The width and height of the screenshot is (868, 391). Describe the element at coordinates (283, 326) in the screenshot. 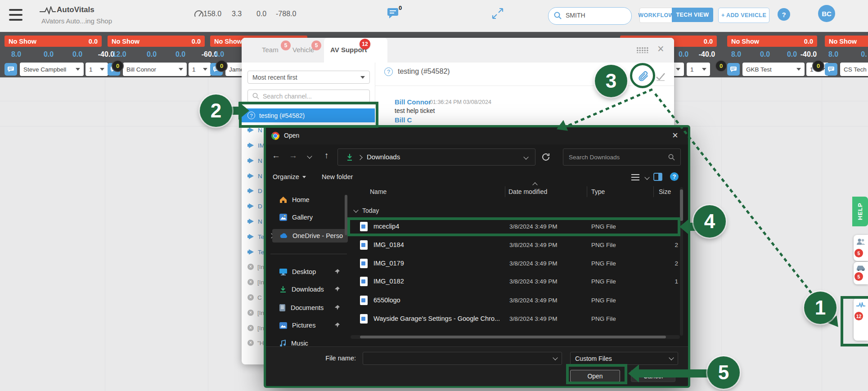

I see `pictures-icon` at that location.